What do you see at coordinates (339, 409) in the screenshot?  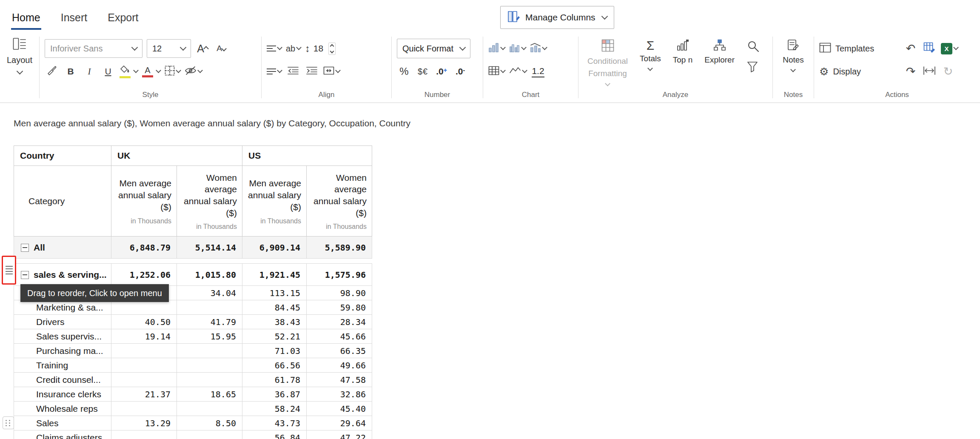 I see `value-cell: 45.40` at bounding box center [339, 409].